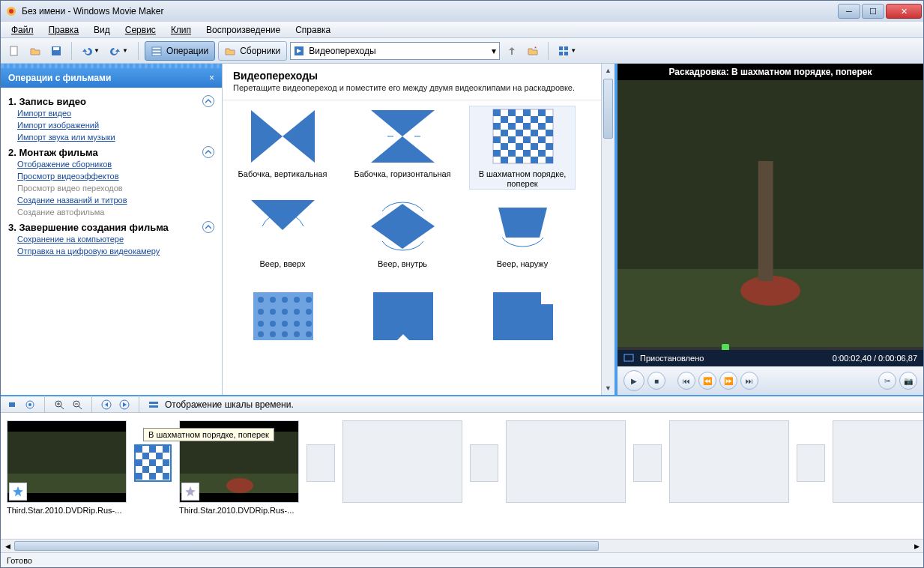 This screenshot has height=568, width=924. What do you see at coordinates (111, 113) in the screenshot?
I see `task-import-video: Импорт видео` at bounding box center [111, 113].